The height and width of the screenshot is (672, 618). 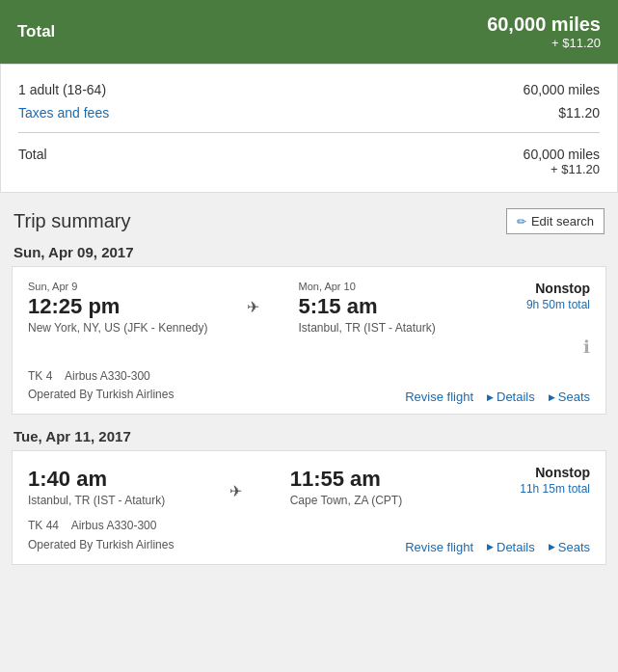 I want to click on edit-search-button: ✏ Edit search, so click(x=555, y=222).